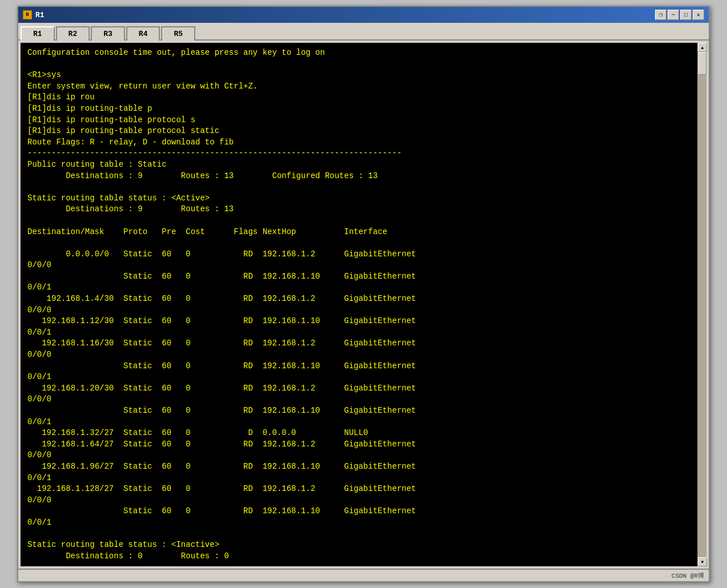  Describe the element at coordinates (702, 63) in the screenshot. I see `scroll-thumb` at that location.